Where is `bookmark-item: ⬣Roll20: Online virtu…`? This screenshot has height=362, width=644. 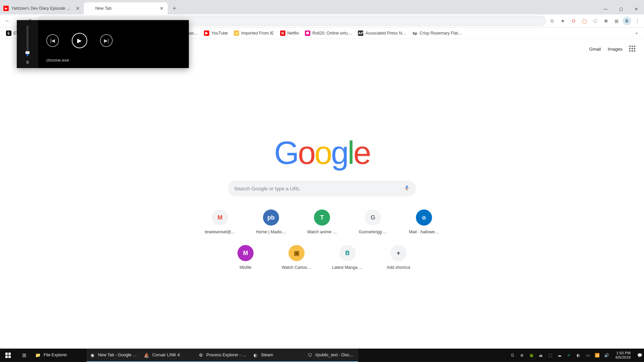 bookmark-item: ⬣Roll20: Online virtu… is located at coordinates (328, 33).